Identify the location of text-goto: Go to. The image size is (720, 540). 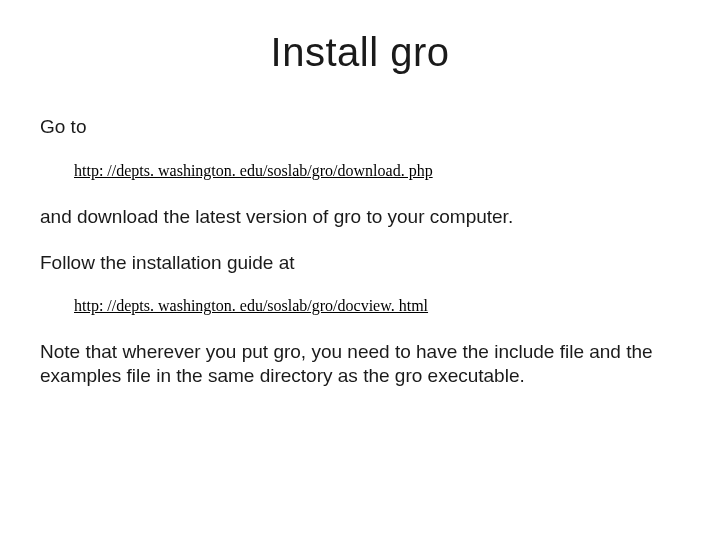
(360, 127).